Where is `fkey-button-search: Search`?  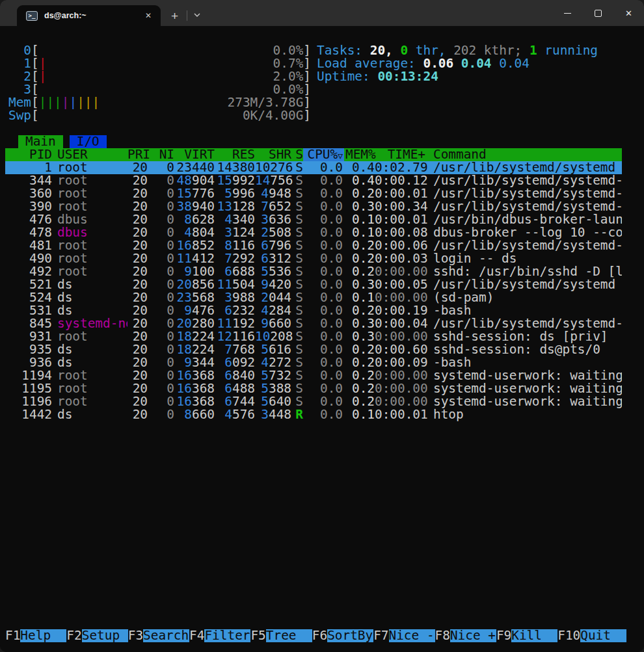 fkey-button-search: Search is located at coordinates (167, 636).